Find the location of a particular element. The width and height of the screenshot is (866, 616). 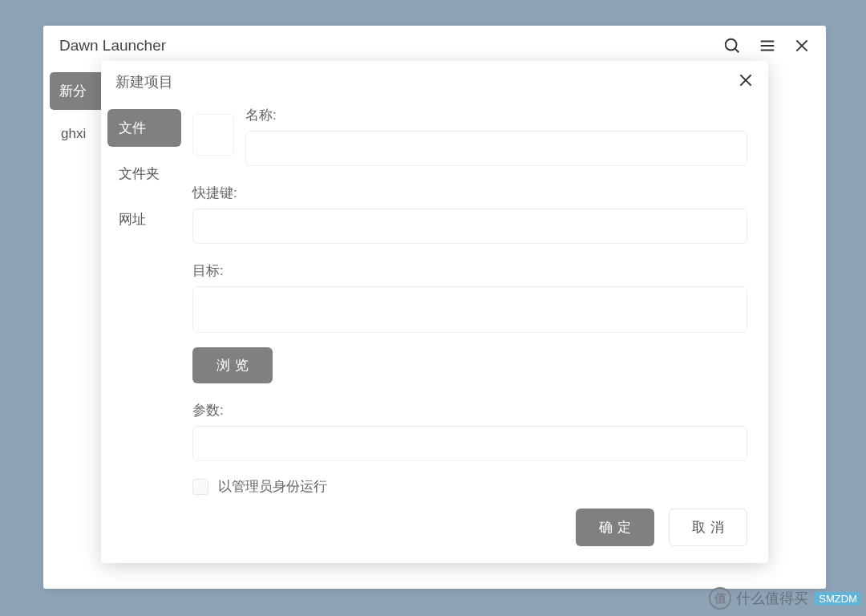

run-as-admin-checkbox is located at coordinates (200, 487).